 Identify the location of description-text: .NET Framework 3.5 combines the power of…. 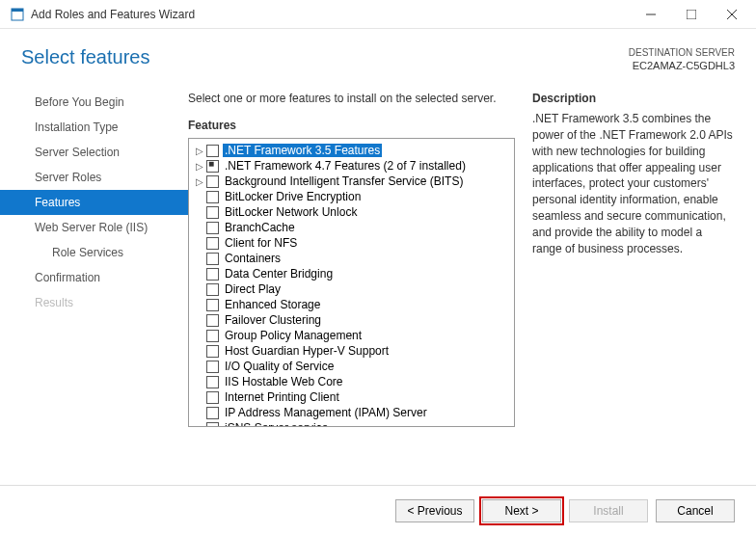
(634, 183).